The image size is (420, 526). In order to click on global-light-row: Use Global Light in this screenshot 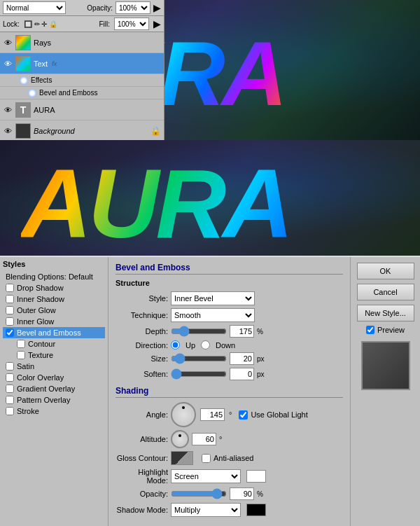, I will do `click(273, 415)`.